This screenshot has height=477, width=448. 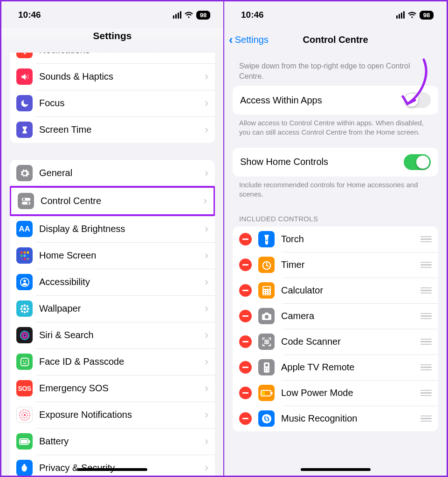 I want to click on access-within-apps-toggle, so click(x=417, y=100).